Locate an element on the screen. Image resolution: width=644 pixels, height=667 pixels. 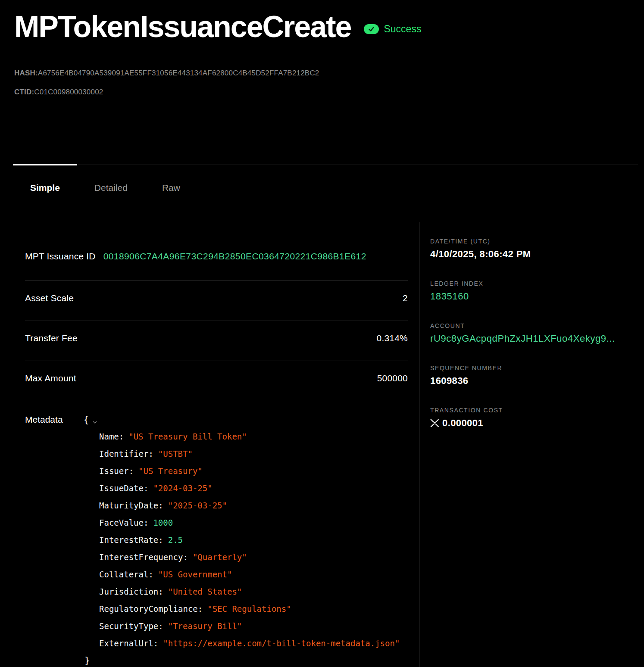
sidebar-item-datetime: DATE/TIME (UTC) 4/10/2025, 8:06:42 PM is located at coordinates (533, 249).